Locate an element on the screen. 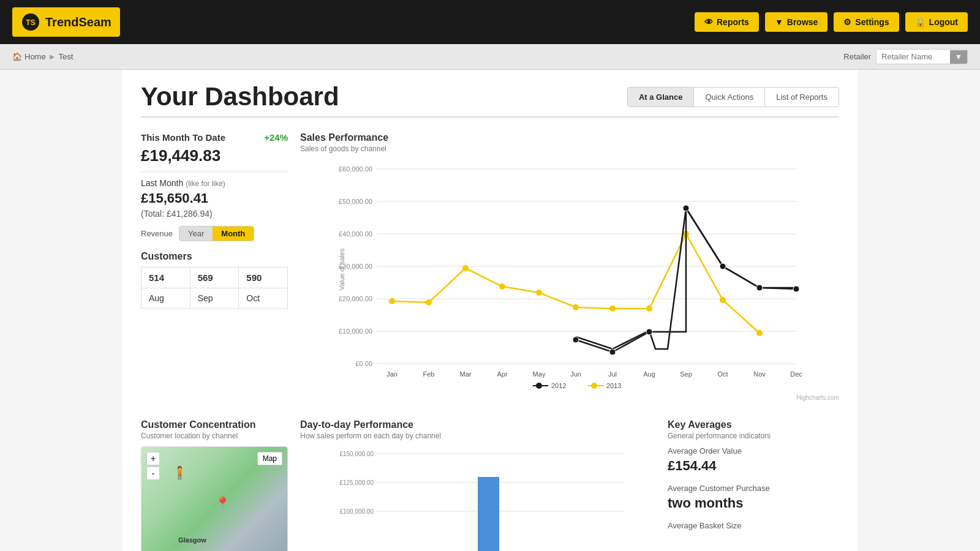 The image size is (980, 551). avg-basket-size-item: Average Basket Size is located at coordinates (753, 525).